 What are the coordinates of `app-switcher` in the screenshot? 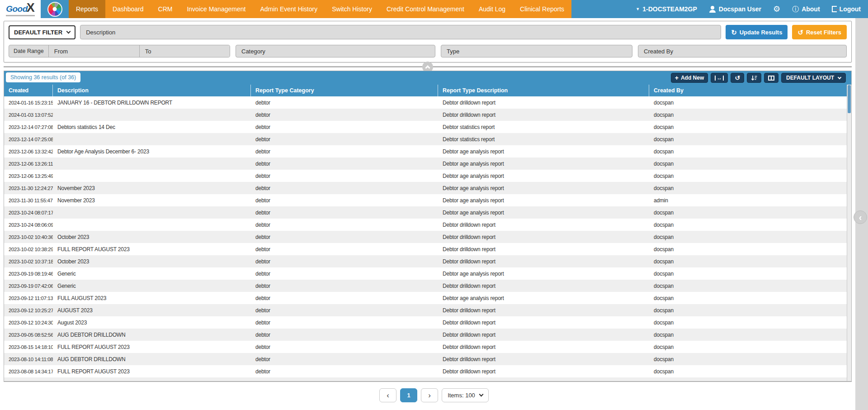 It's located at (55, 9).